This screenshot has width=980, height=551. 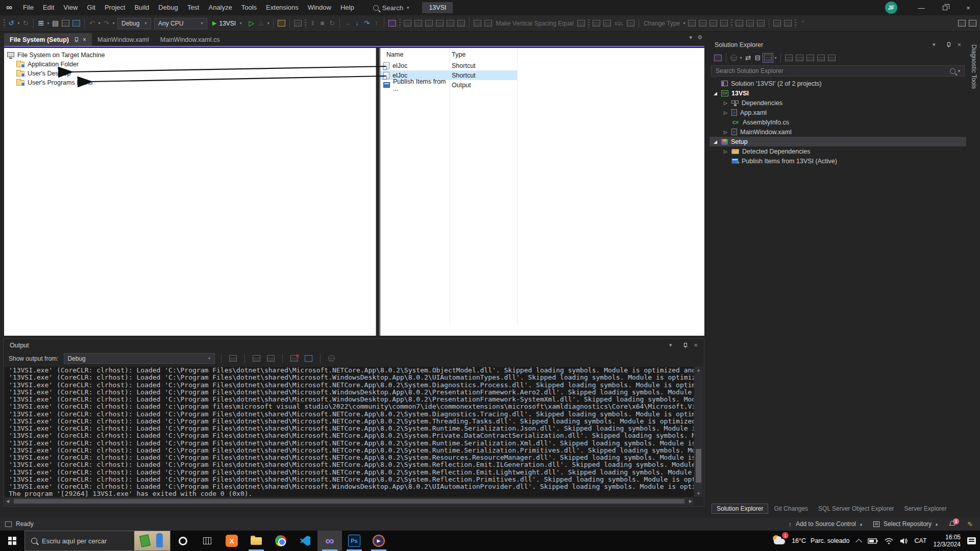 I want to click on change-type-dropdown-icon: ▾, so click(x=684, y=23).